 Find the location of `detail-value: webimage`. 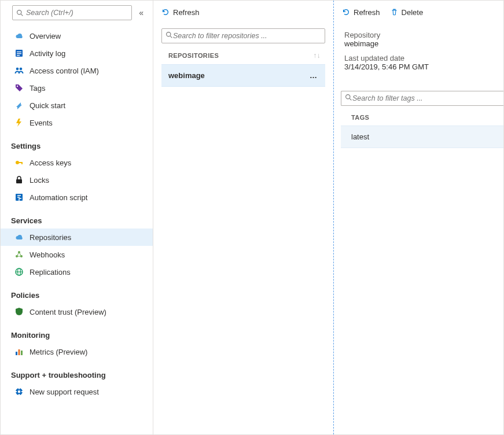

detail-value: webimage is located at coordinates (419, 44).